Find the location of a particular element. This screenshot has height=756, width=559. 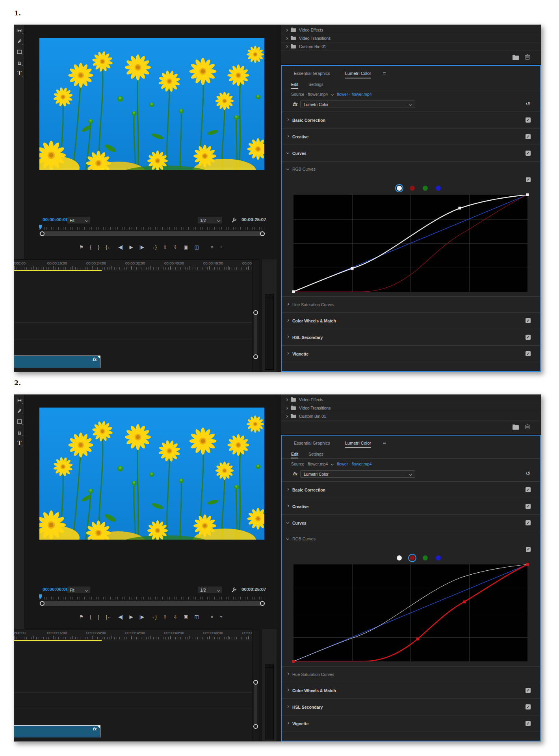

section-rgb-curves: RGB Curves is located at coordinates (411, 169).